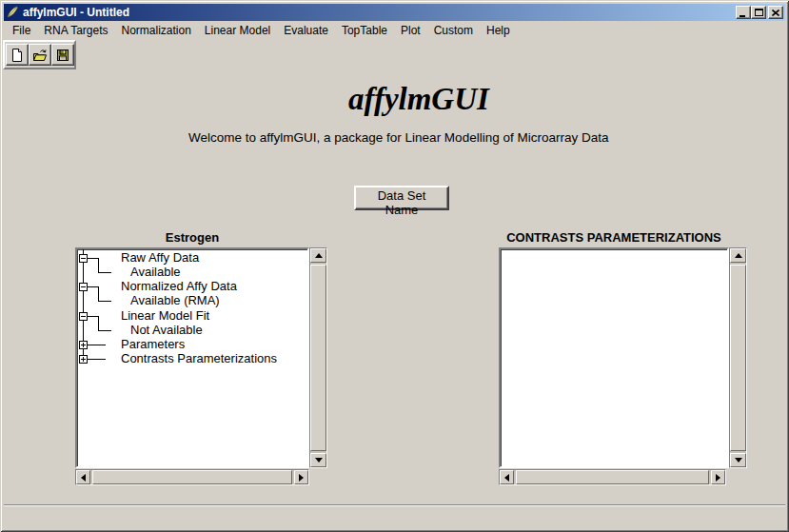  Describe the element at coordinates (63, 55) in the screenshot. I see `save-file-button` at that location.